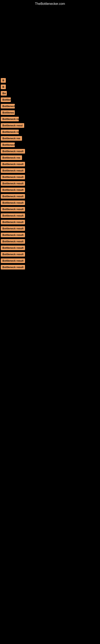 Image resolution: width=100 pixels, height=644 pixels. Describe the element at coordinates (50, 4) in the screenshot. I see `site-title: TheBottlenecker.com` at that location.